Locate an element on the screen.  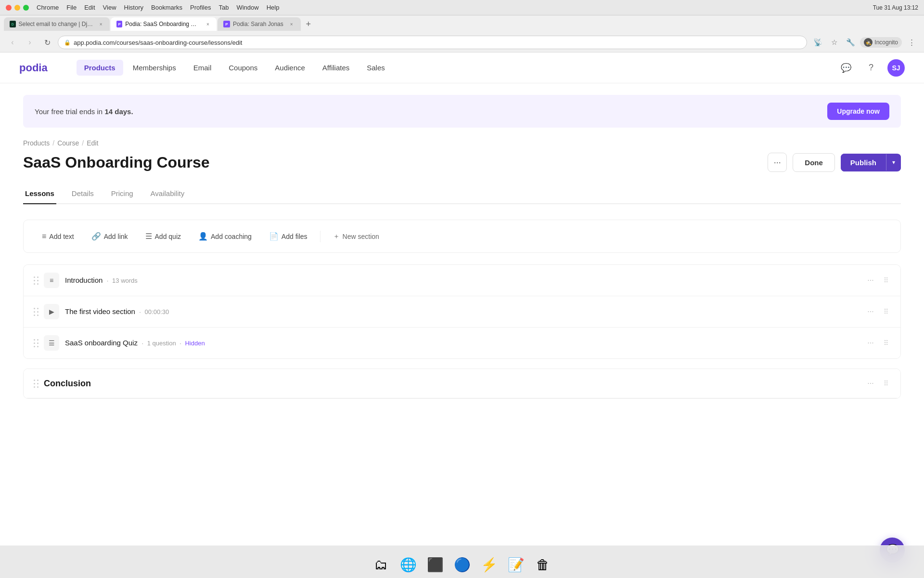
lesson-drag-right-video: ⠿ is located at coordinates (886, 312).